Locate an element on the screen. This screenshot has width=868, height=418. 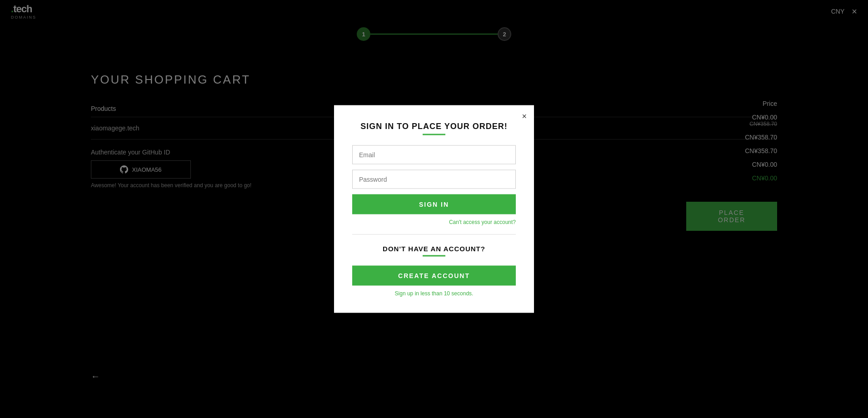
signup-text-after: . is located at coordinates (473, 294).